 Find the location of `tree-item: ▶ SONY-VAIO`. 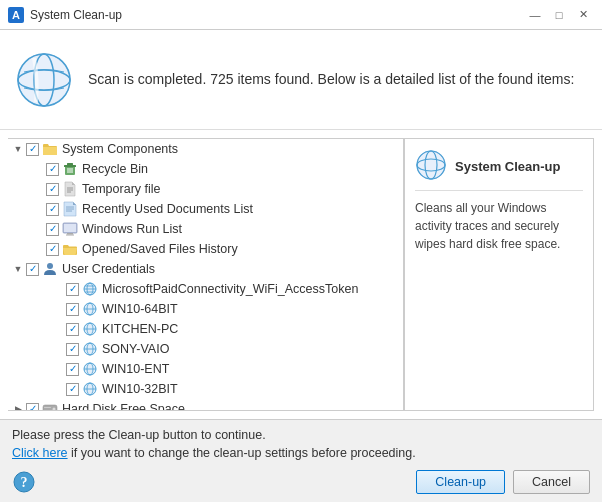

tree-item: ▶ SONY-VAIO is located at coordinates (206, 349).